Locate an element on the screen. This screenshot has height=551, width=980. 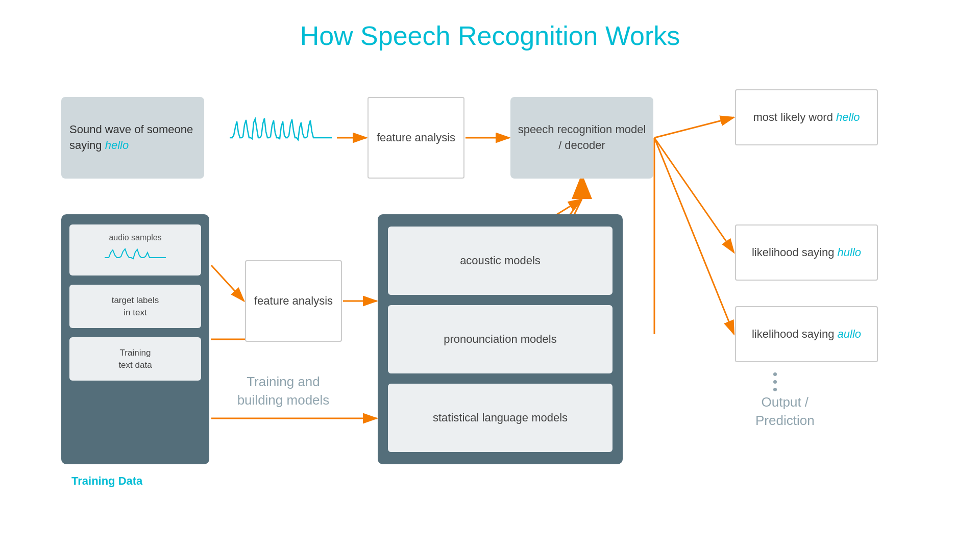
waveform-area is located at coordinates (281, 138).